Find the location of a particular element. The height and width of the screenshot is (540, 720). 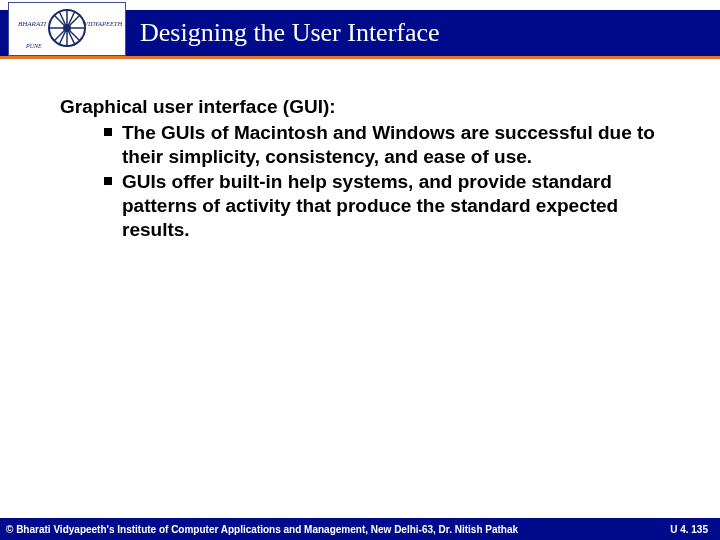

logo-icon: BHARATI VIDYAPEETH PUNE is located at coordinates (67, 29).